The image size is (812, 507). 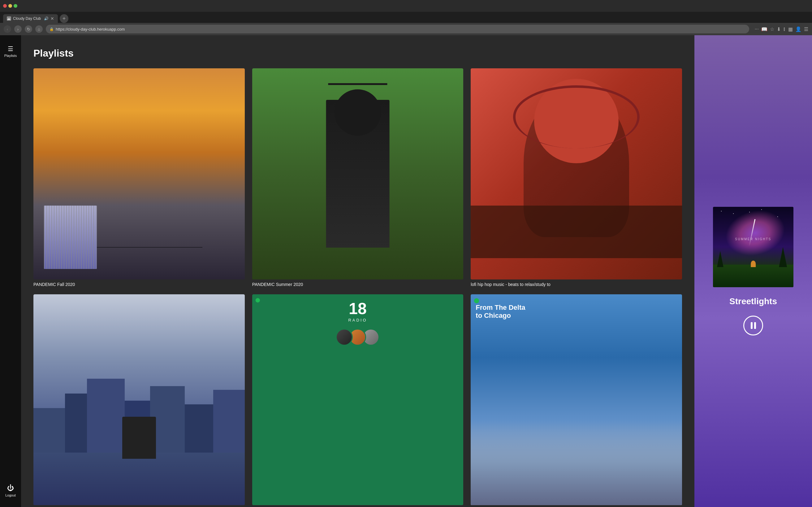 I want to click on new-tab-btn: +, so click(x=64, y=18).